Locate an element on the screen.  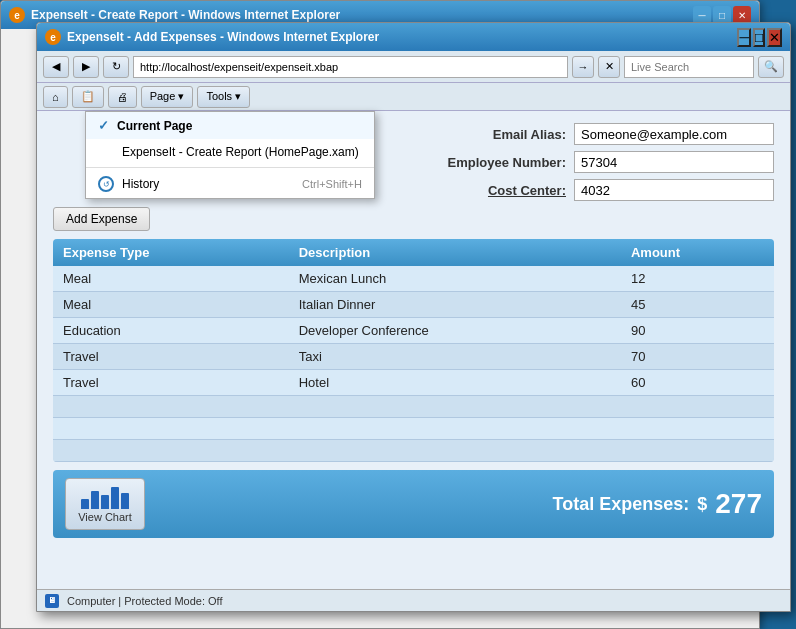
dropdown-history: ↺ History Ctrl+Shift+H is located at coordinates (230, 184).